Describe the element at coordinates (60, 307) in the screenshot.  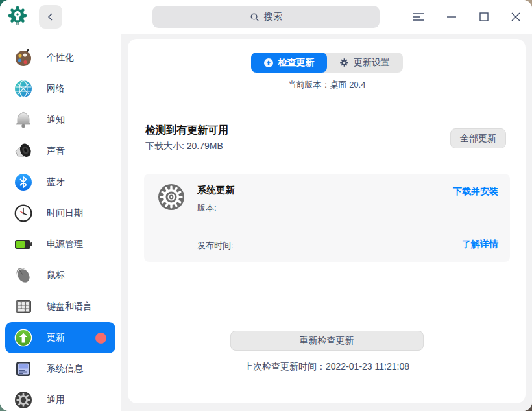
I see `sidebar-item-keyboard-language: 键盘和语言` at that location.